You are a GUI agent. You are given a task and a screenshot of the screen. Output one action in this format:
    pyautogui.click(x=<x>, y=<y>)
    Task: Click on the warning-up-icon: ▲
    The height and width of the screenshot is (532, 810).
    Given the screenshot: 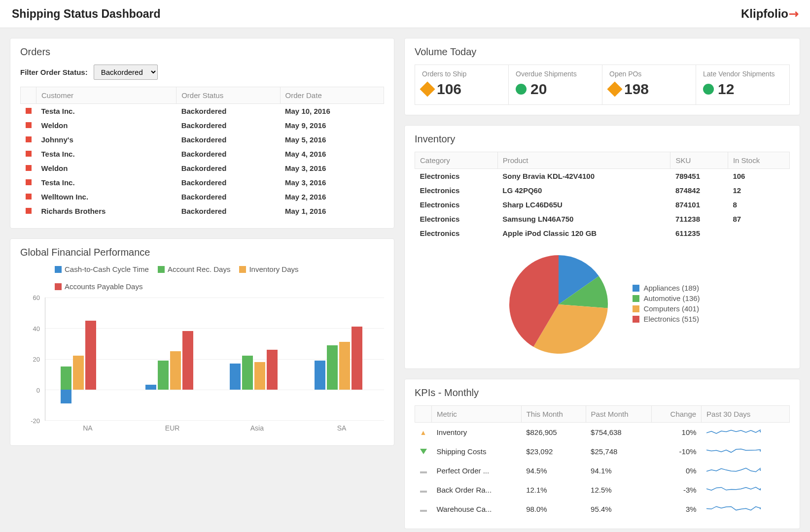 What is the action you would take?
    pyautogui.click(x=423, y=432)
    